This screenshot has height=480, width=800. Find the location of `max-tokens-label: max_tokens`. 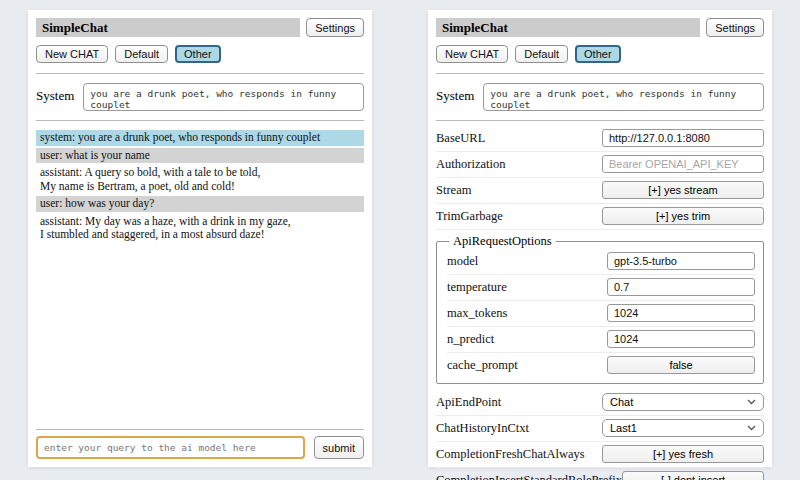

max-tokens-label: max_tokens is located at coordinates (477, 314).